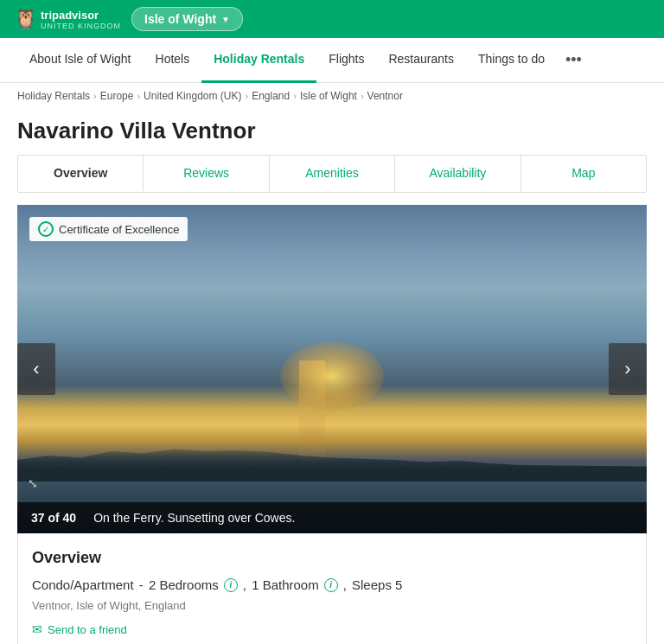 The image size is (664, 644). Describe the element at coordinates (584, 174) in the screenshot. I see `tab-map: Map` at that location.